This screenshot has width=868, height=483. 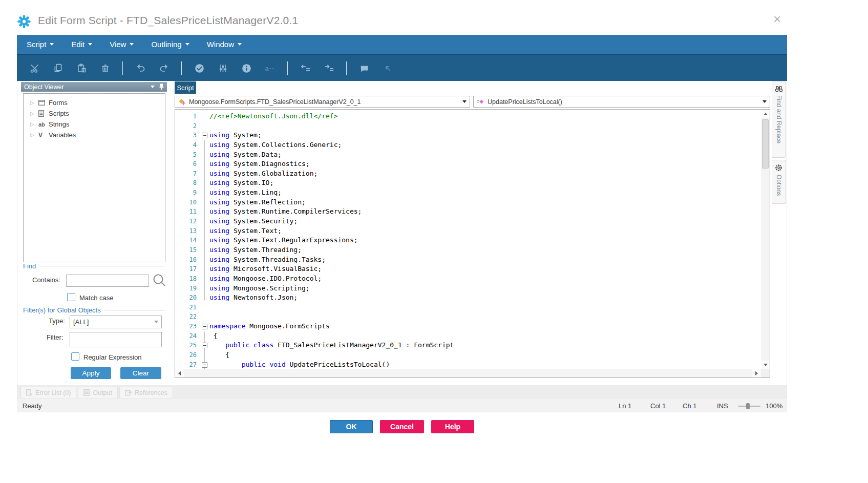 What do you see at coordinates (468, 145) in the screenshot?
I see `code-line: 4using System.Collections.Generic;` at bounding box center [468, 145].